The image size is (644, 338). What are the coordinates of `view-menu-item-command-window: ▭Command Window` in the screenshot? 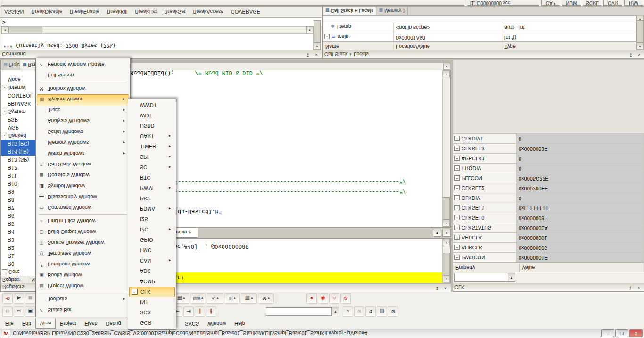 It's located at (83, 208).